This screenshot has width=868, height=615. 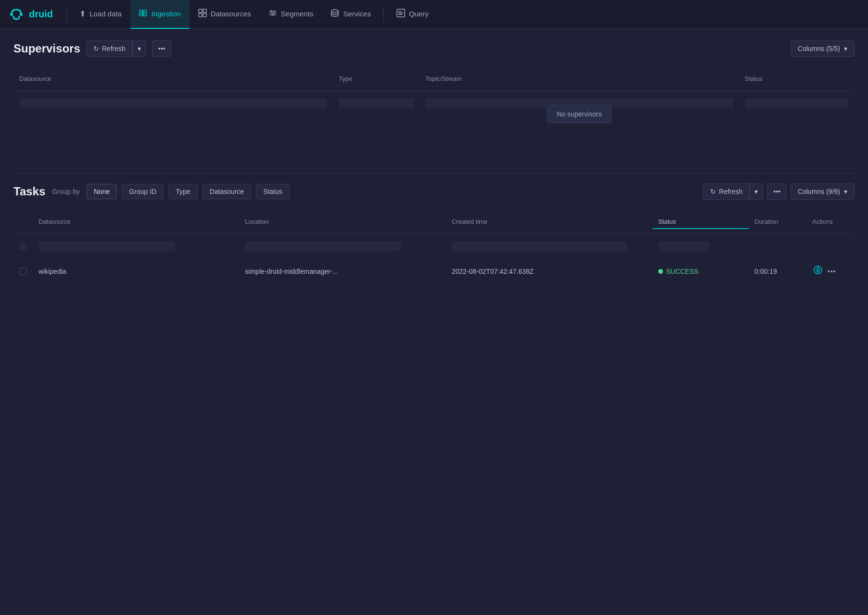 I want to click on task-duration-wikipedia: 0:00:19, so click(x=778, y=271).